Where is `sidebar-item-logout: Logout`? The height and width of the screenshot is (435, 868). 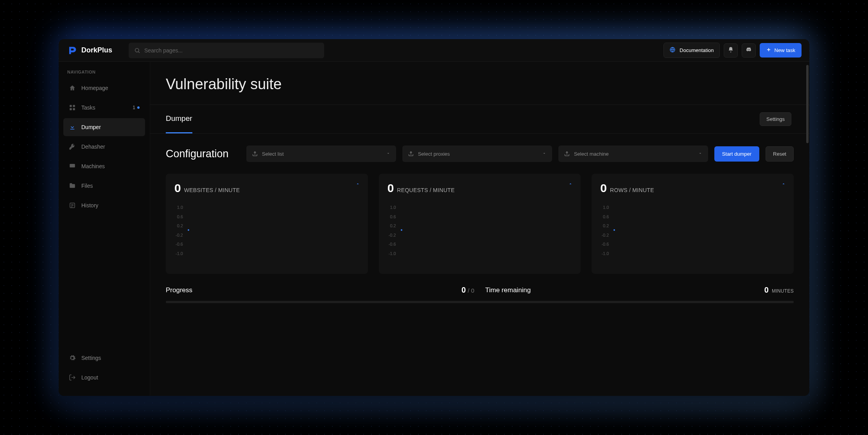
sidebar-item-logout: Logout is located at coordinates (104, 377).